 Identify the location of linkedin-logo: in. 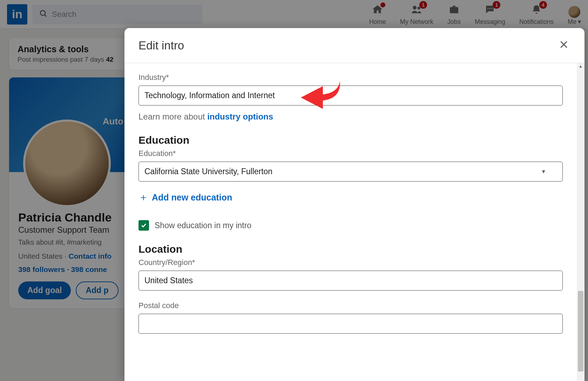
(17, 14).